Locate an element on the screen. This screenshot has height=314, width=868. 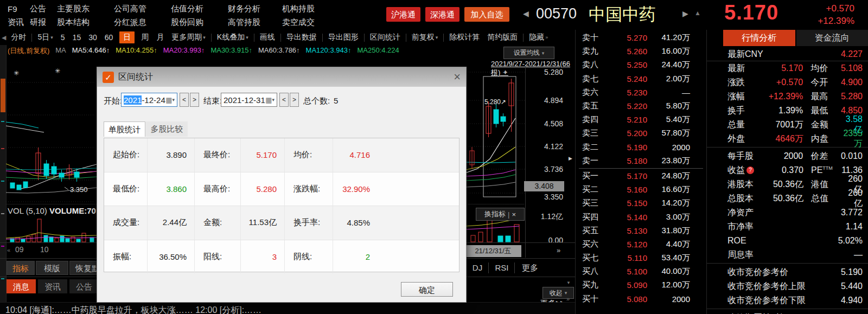
ask-row: 卖四5.2105.40万 is located at coordinates (641, 119).